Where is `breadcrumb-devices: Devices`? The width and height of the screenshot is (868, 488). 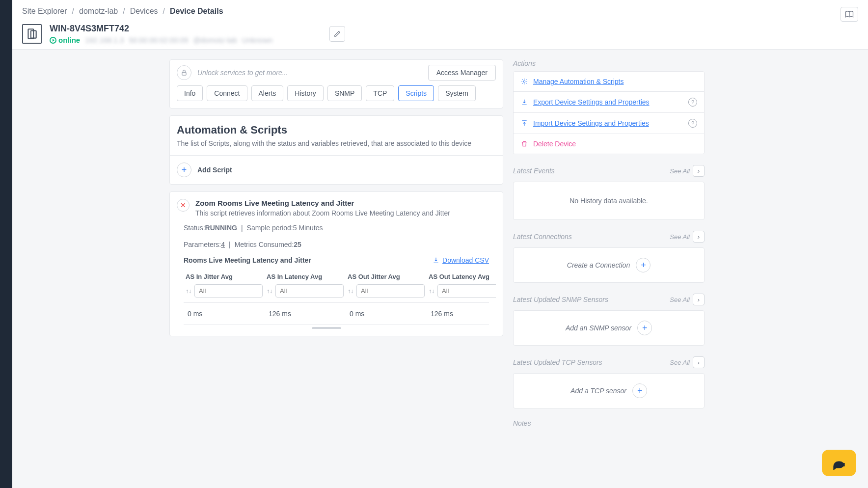
breadcrumb-devices: Devices is located at coordinates (144, 11).